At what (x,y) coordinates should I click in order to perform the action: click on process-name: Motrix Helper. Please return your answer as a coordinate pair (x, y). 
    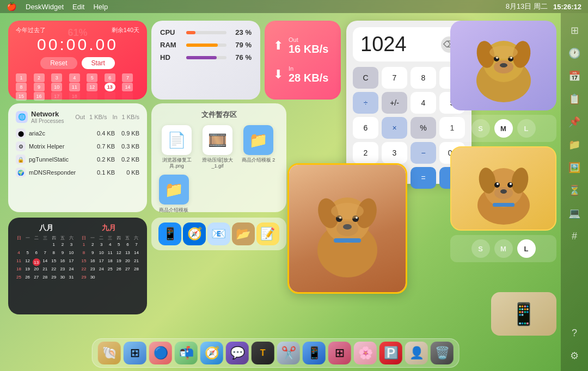
    Looking at the image, I should click on (60, 146).